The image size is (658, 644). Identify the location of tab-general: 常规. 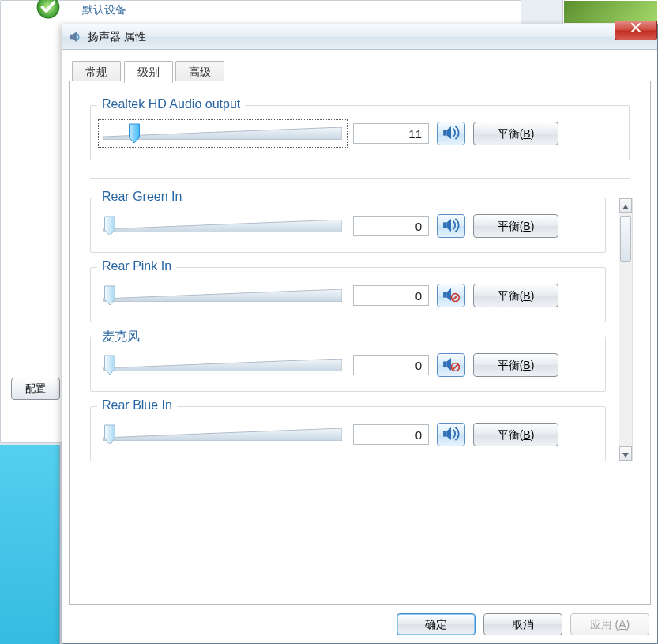
(96, 71).